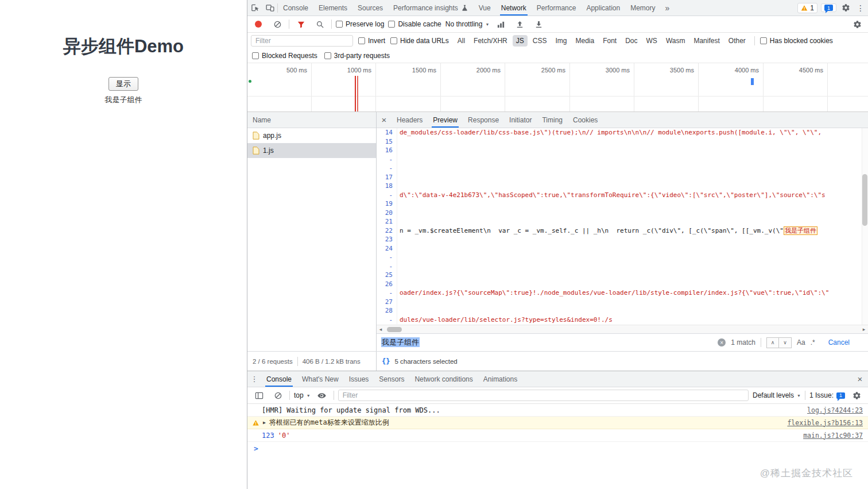 This screenshot has width=868, height=489. Describe the element at coordinates (706, 41) in the screenshot. I see `type-filter-manifest: Manifest` at that location.